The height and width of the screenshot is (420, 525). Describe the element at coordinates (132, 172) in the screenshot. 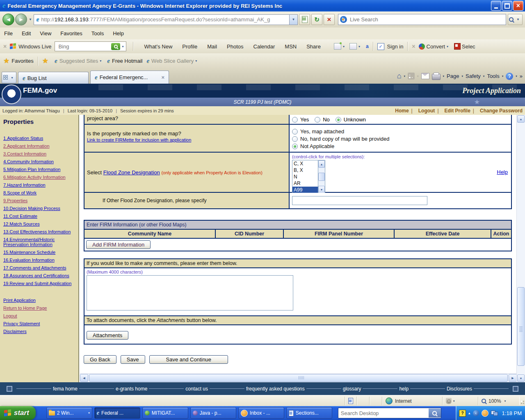

I see `flood-zone-designation-link: Flood Zone Designation` at that location.